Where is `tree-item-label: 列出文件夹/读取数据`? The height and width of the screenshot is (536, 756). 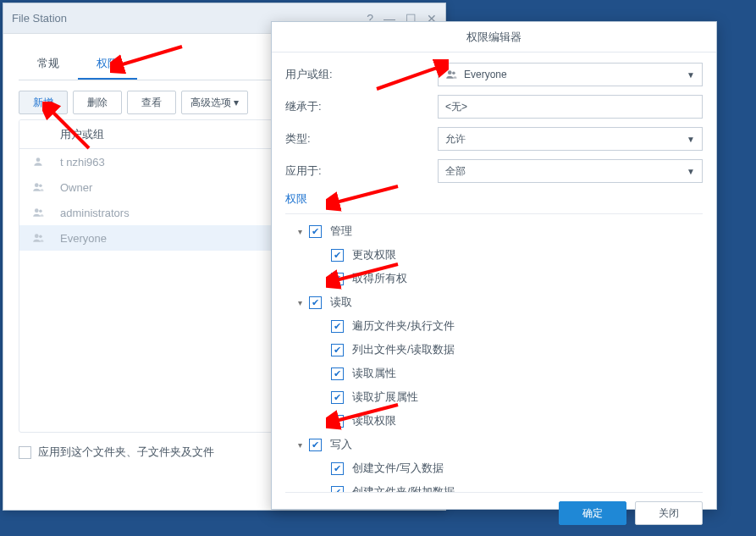 tree-item-label: 列出文件夹/读取数据 is located at coordinates (403, 350).